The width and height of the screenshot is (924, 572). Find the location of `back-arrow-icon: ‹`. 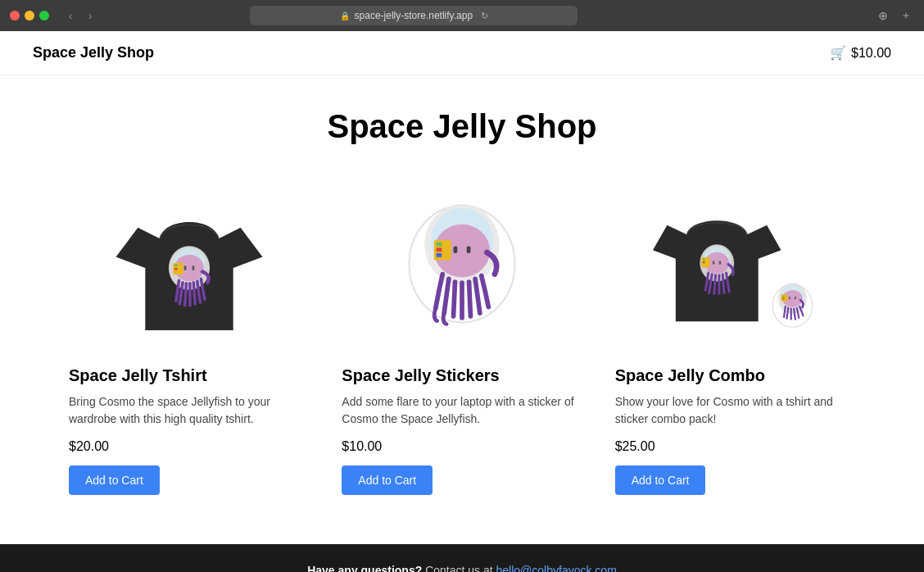

back-arrow-icon: ‹ is located at coordinates (70, 16).